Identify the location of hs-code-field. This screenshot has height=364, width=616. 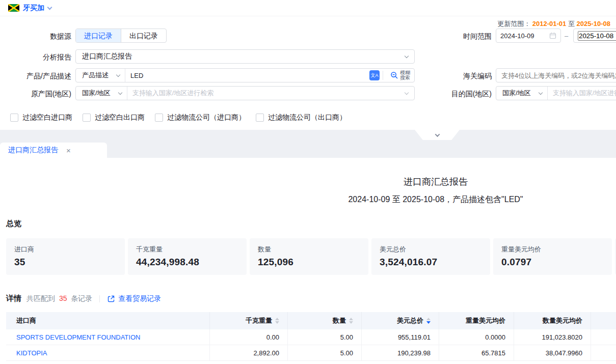
(556, 75).